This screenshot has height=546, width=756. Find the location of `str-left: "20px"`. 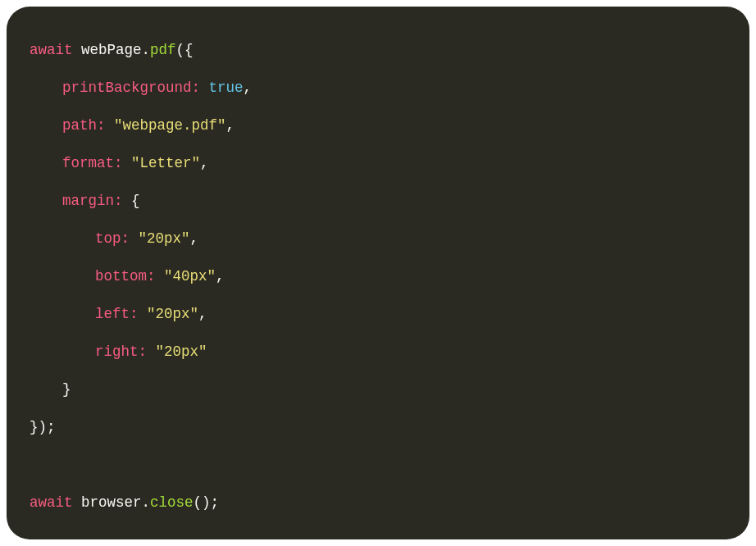

str-left: "20px" is located at coordinates (172, 314).